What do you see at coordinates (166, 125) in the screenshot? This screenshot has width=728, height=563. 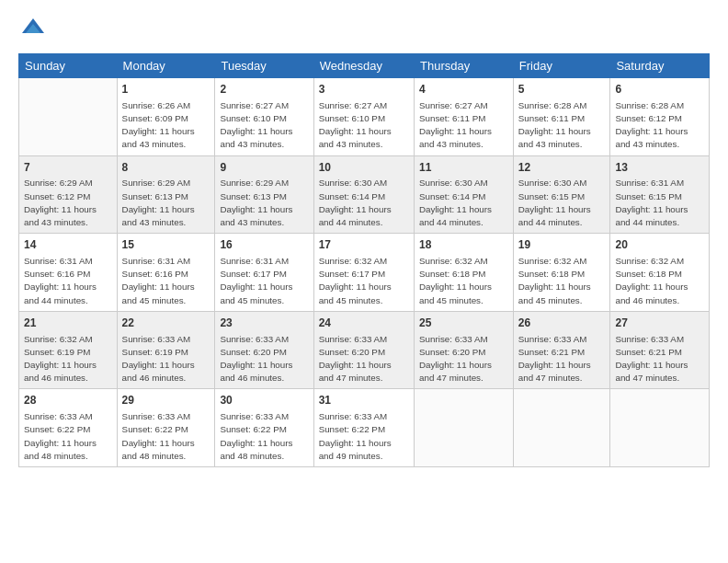 I see `day-info: Sunrise: 6:26 AM Sunset: 6:09 PM Dayligh…` at bounding box center [166, 125].